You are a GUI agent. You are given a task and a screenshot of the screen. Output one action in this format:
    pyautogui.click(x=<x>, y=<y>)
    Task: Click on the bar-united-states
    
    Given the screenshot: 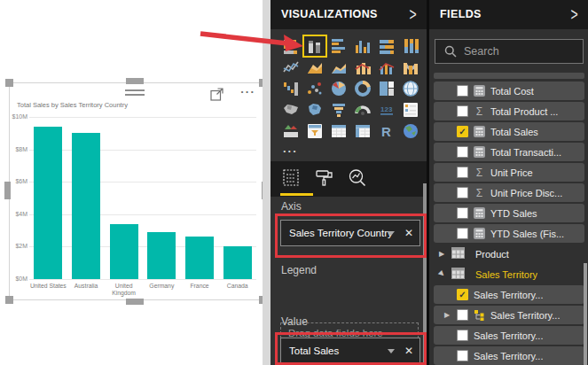 What is the action you would take?
    pyautogui.click(x=48, y=203)
    